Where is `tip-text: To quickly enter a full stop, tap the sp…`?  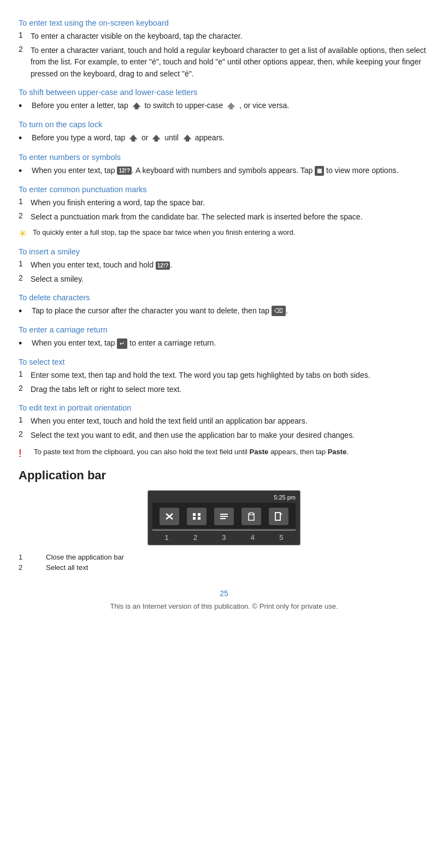
tip-text: To quickly enter a full stop, tap the sp… is located at coordinates (164, 233).